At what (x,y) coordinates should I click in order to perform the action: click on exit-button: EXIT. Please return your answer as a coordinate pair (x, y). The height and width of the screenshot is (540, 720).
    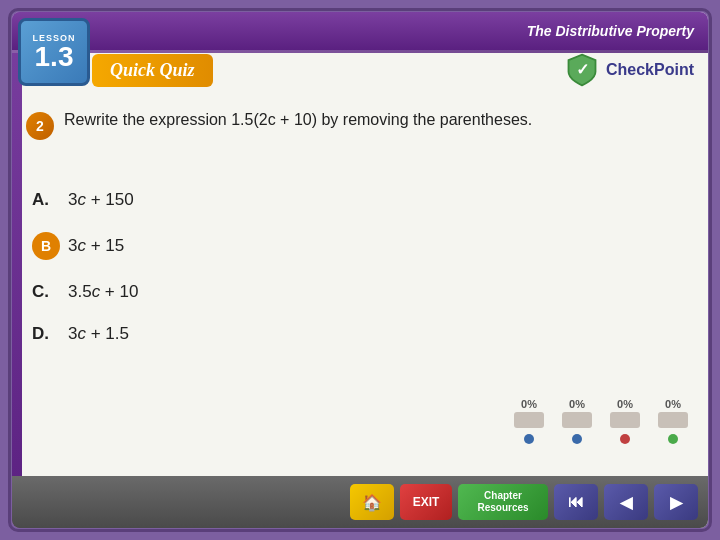
    Looking at the image, I should click on (426, 502).